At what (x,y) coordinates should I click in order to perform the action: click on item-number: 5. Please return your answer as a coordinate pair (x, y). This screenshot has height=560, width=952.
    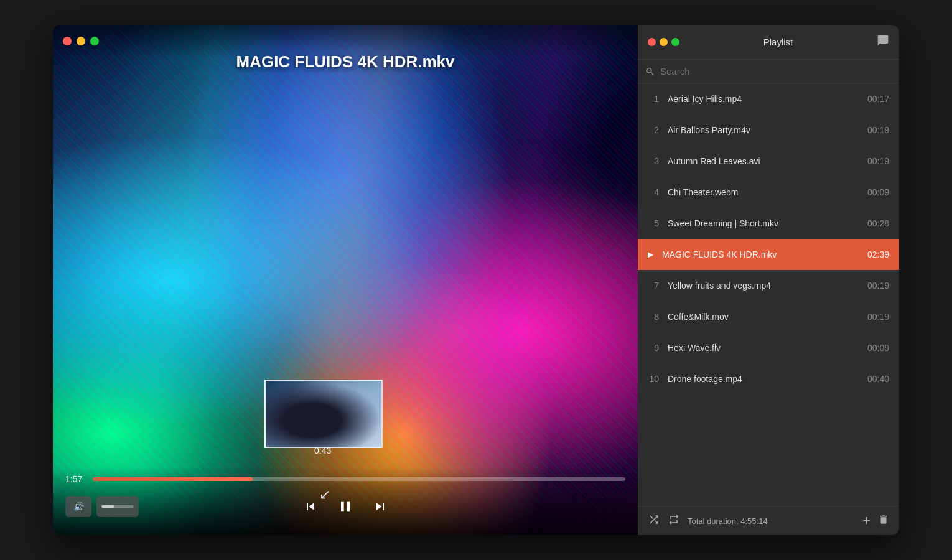
    Looking at the image, I should click on (653, 223).